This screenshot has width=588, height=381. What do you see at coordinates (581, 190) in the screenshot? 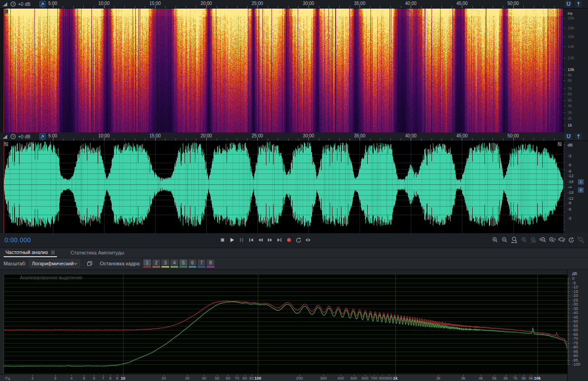
I see `channel-2-badge: 2` at bounding box center [581, 190].